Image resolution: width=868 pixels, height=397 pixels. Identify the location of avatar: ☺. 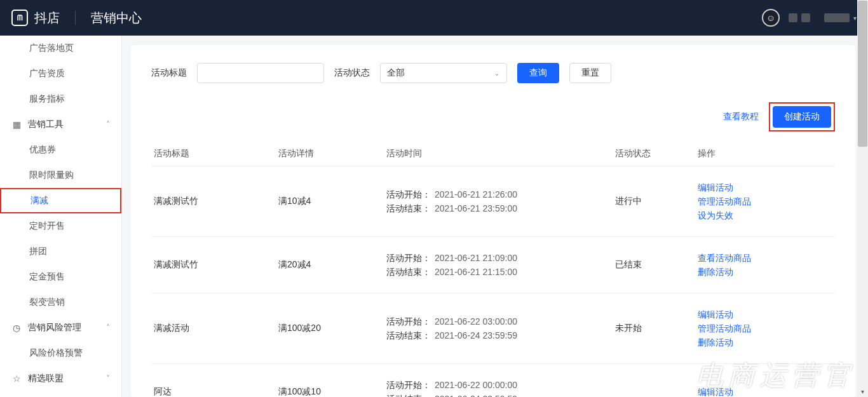
(771, 18).